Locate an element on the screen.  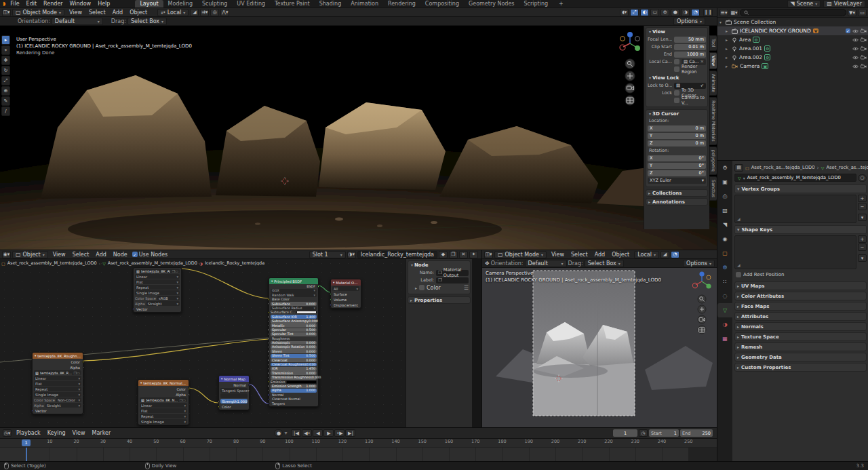
cursor-rotation-z: Z0° is located at coordinates (677, 174).